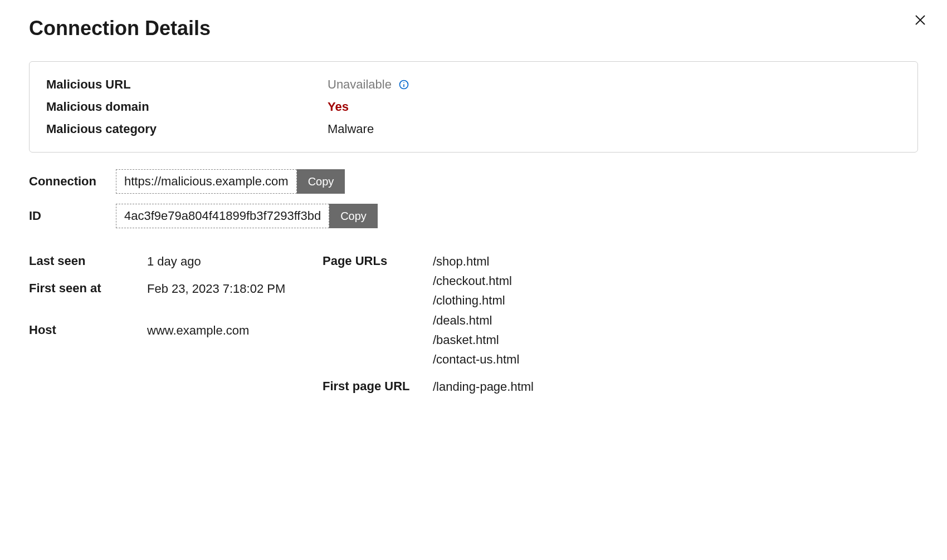 The height and width of the screenshot is (560, 947). What do you see at coordinates (88, 331) in the screenshot?
I see `host-label: Host` at bounding box center [88, 331].